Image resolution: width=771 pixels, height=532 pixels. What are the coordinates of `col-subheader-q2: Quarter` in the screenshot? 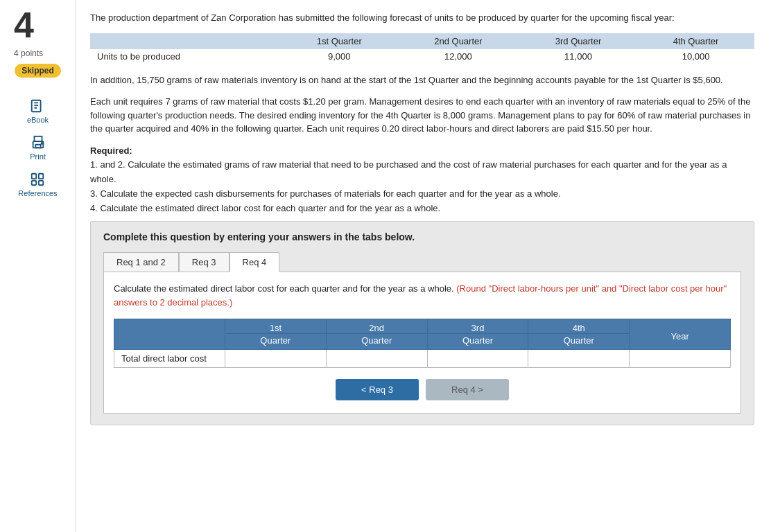 It's located at (376, 342).